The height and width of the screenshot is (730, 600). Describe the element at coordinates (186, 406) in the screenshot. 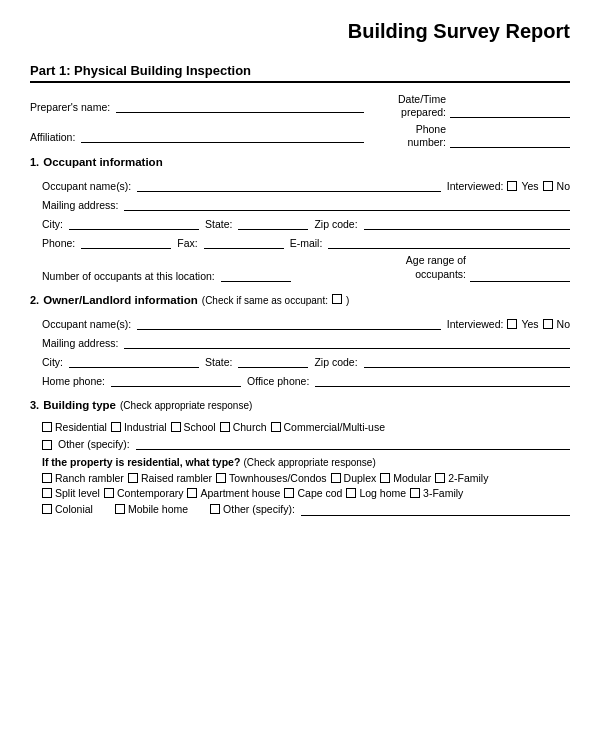

I see `section3-check-note: (Check appropriate response)` at that location.